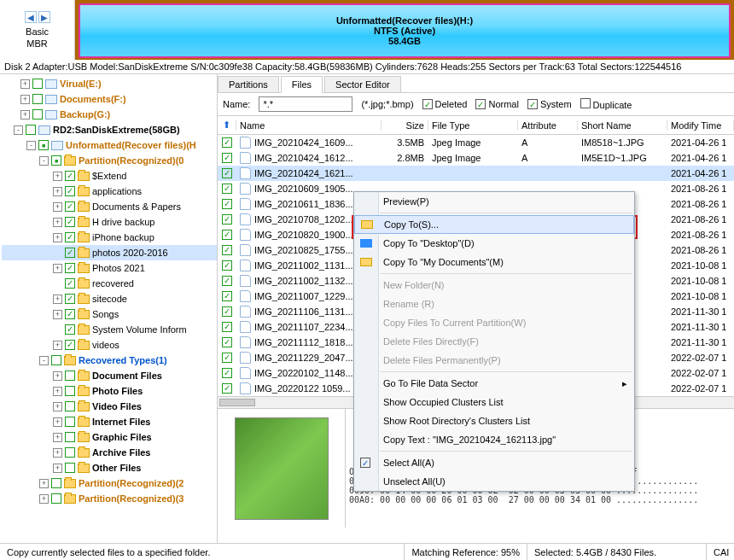  I want to click on menu-copy-desktop: Copy To "Desktop"(D), so click(494, 243).